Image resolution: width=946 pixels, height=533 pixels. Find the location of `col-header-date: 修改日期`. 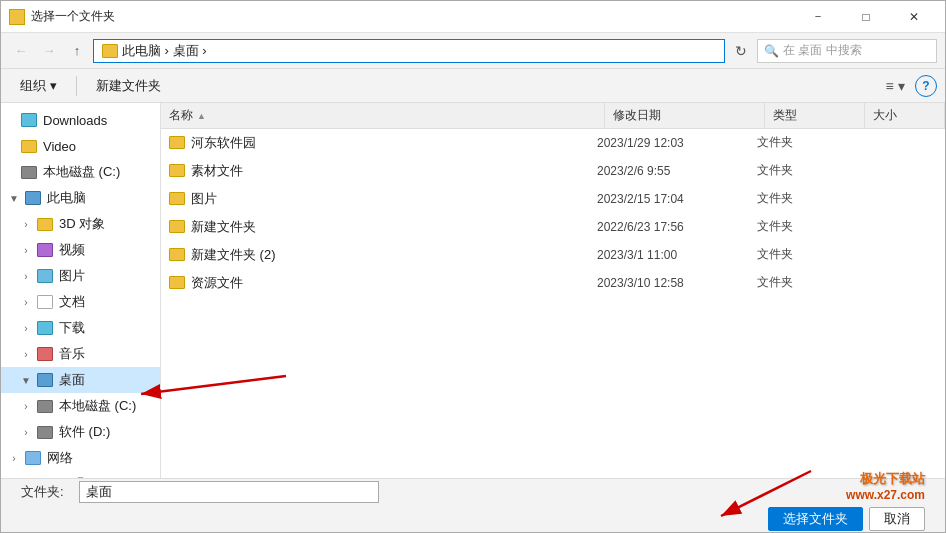

col-header-date: 修改日期 is located at coordinates (685, 116).